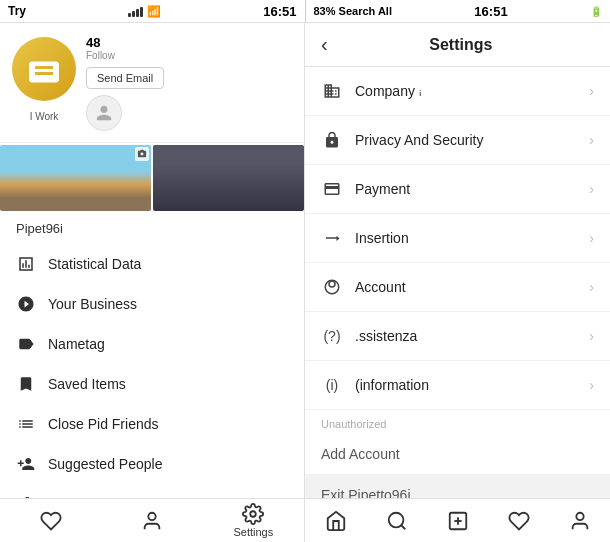 Image resolution: width=610 pixels, height=542 pixels. What do you see at coordinates (184, 83) in the screenshot?
I see `profile-info: 48 Follow Send Email` at bounding box center [184, 83].